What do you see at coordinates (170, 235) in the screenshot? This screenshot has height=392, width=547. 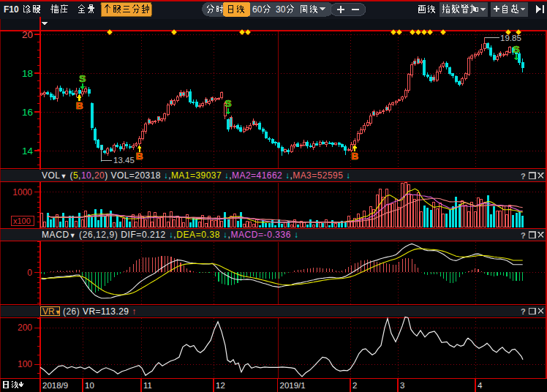 I see `svg-text:MACD▼ (26,12,9) DIF=0.212 ↓: MACD▼ (26,12,9) DIF=0.212 ↓,DEA=0.38 ↓,M…` at bounding box center [170, 235].